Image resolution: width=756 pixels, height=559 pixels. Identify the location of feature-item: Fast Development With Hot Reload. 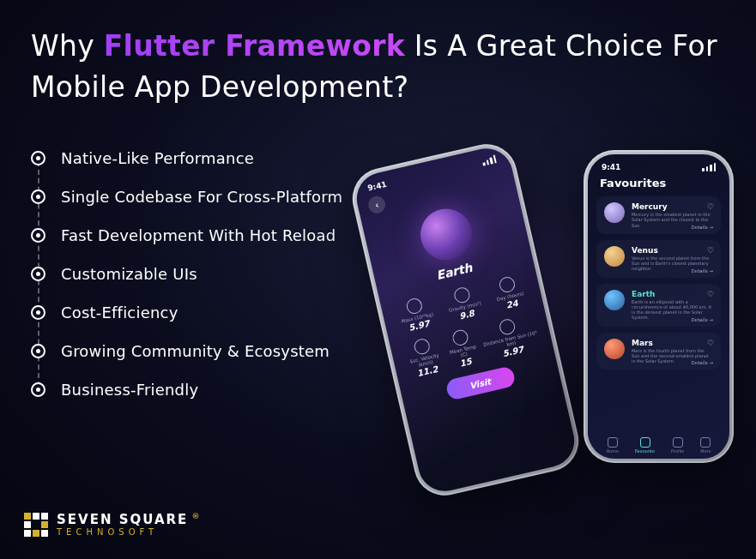
(378, 235).